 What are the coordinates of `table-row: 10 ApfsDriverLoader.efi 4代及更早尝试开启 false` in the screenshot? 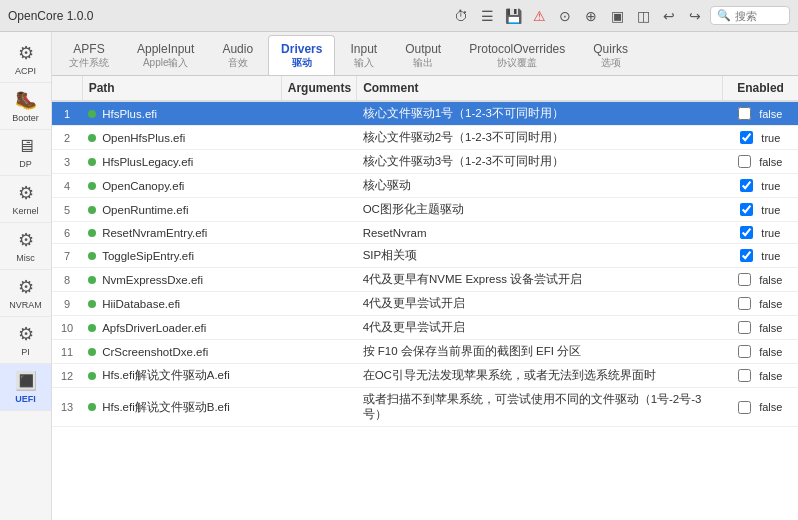 It's located at (425, 328).